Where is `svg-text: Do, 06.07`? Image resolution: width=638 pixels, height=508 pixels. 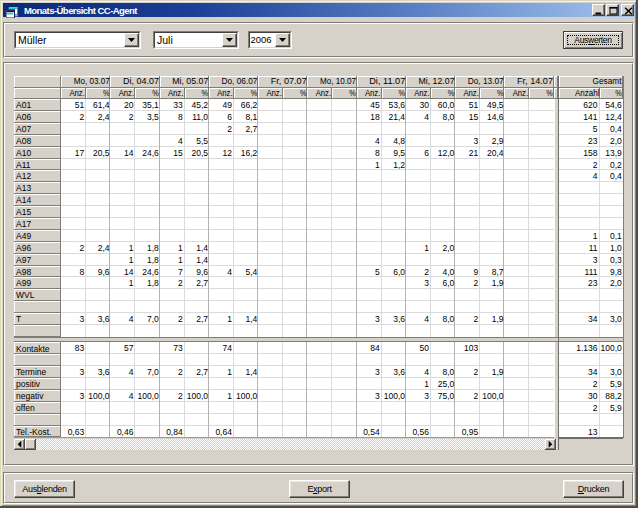 svg-text: Do, 06.07 is located at coordinates (240, 81).